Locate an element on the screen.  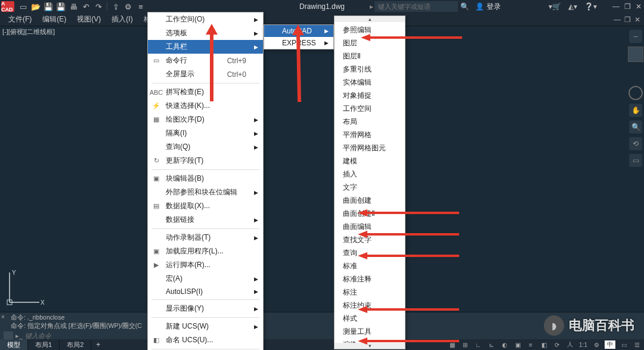
tab-layout2: 布局2 is located at coordinates (75, 345).